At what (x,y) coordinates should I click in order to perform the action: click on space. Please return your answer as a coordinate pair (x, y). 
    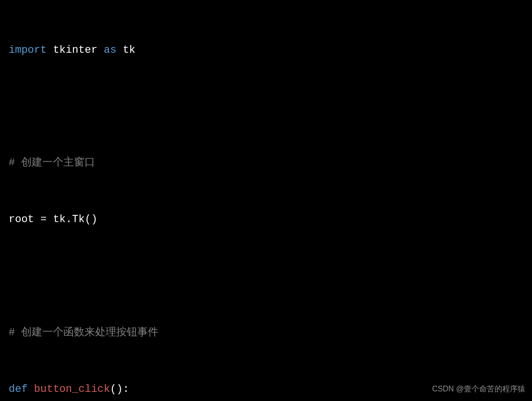
    Looking at the image, I should click on (31, 389).